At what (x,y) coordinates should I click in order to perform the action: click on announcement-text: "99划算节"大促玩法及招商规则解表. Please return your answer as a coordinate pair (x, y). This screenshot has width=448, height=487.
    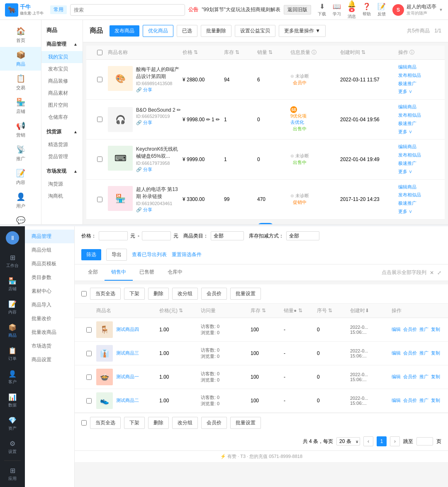
    Looking at the image, I should click on (241, 10).